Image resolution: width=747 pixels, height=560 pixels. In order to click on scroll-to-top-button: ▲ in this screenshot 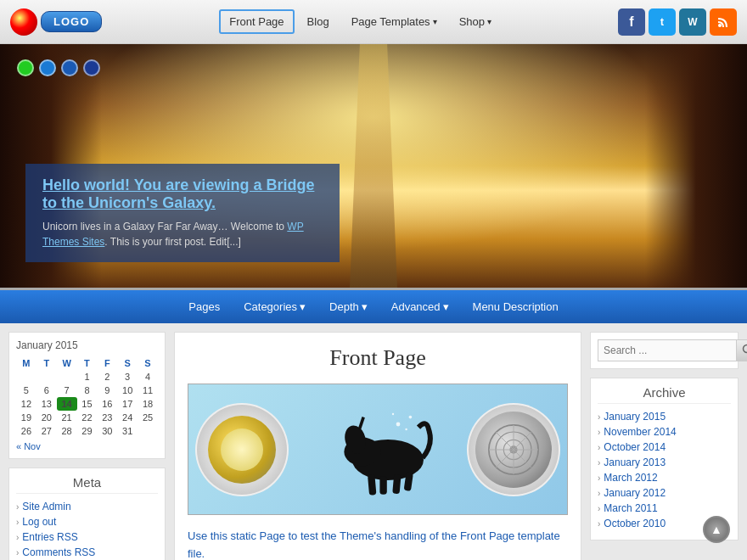, I will do `click(716, 529)`.